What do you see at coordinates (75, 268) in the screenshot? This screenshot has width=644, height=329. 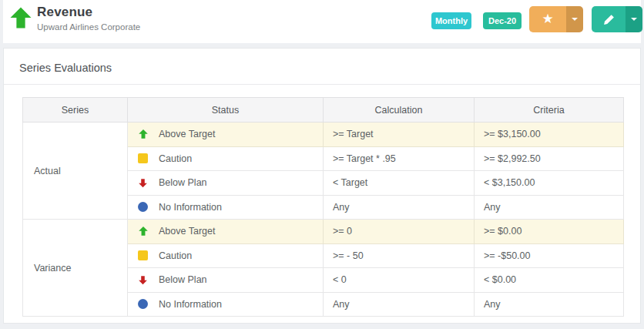 I see `series-cell: Variance` at bounding box center [75, 268].